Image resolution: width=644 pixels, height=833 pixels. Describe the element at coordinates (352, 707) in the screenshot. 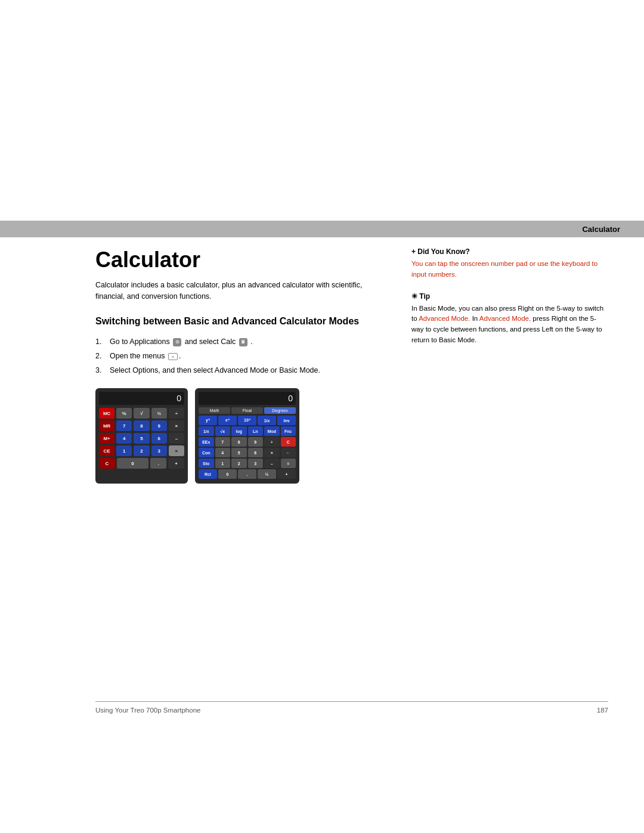

I see `footer: Using Your Treo 700p Smartphone 187` at that location.